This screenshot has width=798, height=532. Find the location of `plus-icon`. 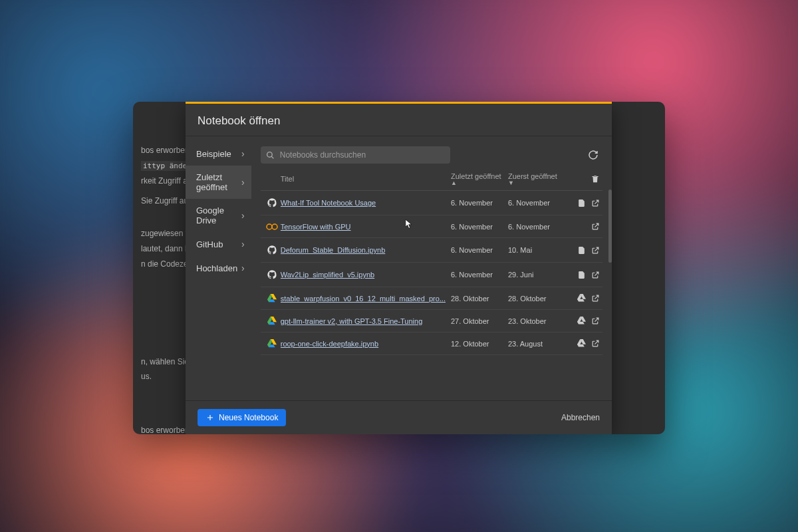

plus-icon is located at coordinates (210, 418).